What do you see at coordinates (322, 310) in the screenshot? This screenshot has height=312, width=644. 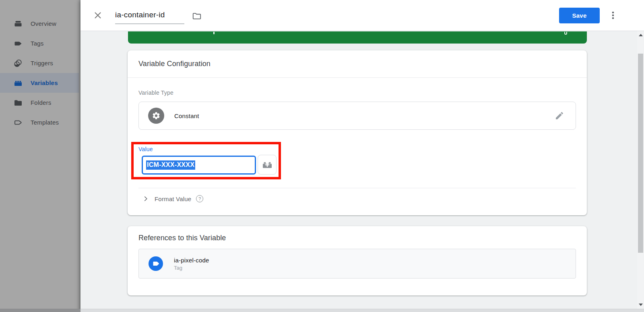 I see `window-bottom-edge` at bounding box center [322, 310].